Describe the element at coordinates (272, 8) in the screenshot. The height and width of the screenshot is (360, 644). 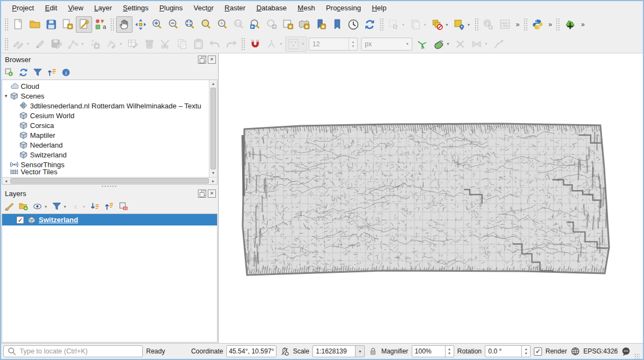
I see `menu-database: Database` at that location.